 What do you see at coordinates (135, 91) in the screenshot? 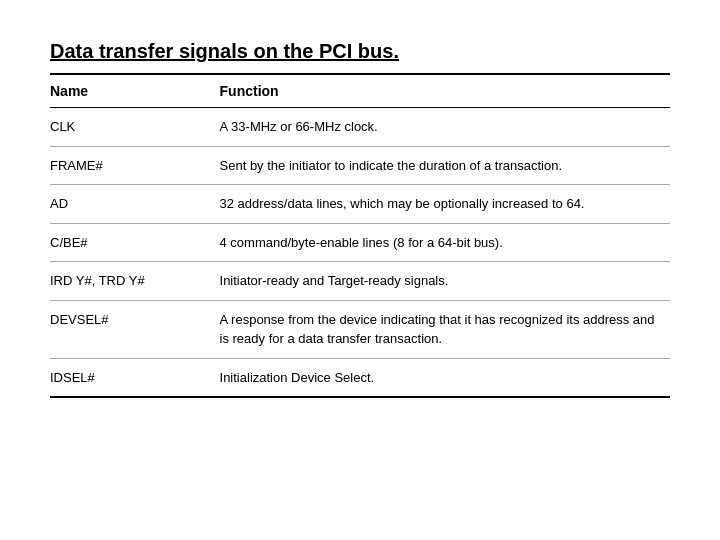
I see `header-name: Name` at bounding box center [135, 91].